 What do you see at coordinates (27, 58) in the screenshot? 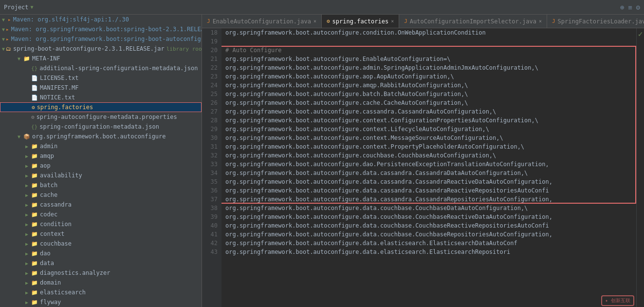
I see `tree-item-icon-4: 📁` at bounding box center [27, 58].